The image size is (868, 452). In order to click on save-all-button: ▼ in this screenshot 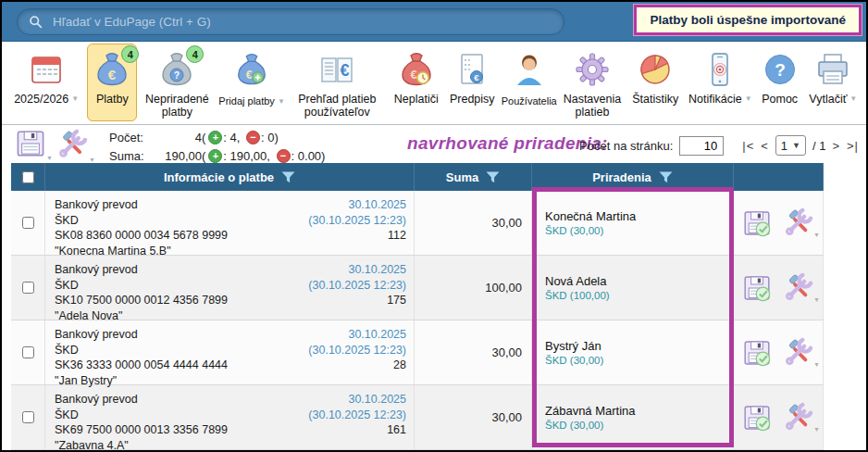, I will do `click(31, 145)`.